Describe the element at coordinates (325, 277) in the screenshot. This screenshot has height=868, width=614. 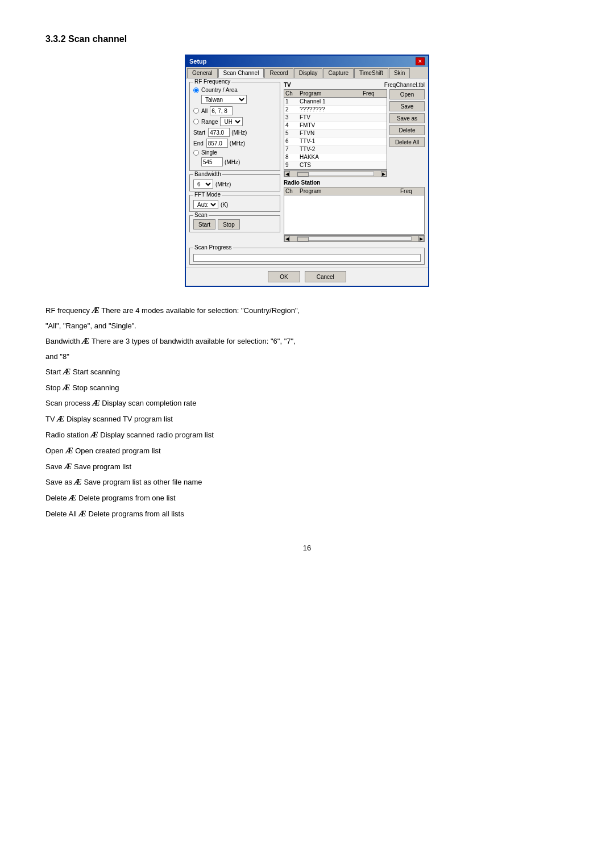
I see `cancel-button: Cancel` at that location.